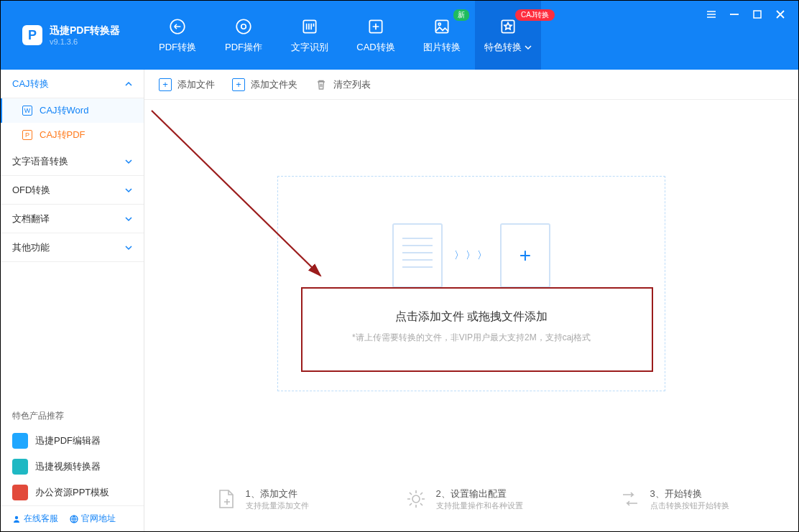  Describe the element at coordinates (17, 519) in the screenshot. I see `person-icon` at that location.